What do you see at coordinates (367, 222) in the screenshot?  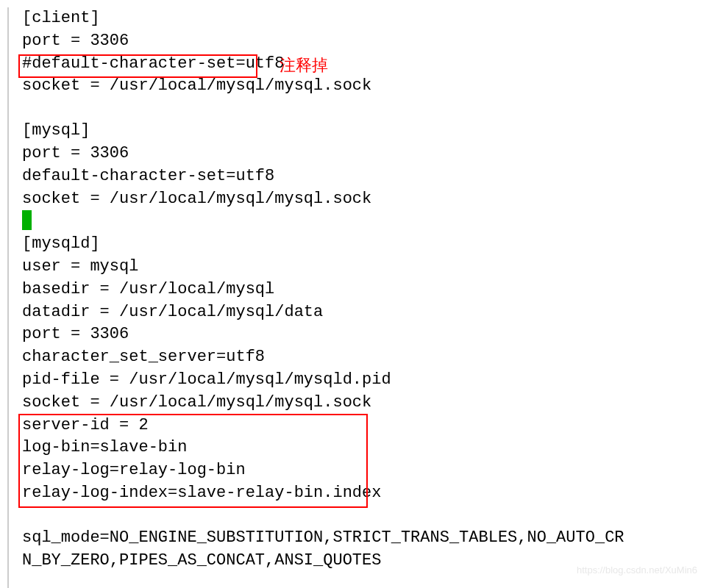 I see `cursor-line` at bounding box center [367, 222].